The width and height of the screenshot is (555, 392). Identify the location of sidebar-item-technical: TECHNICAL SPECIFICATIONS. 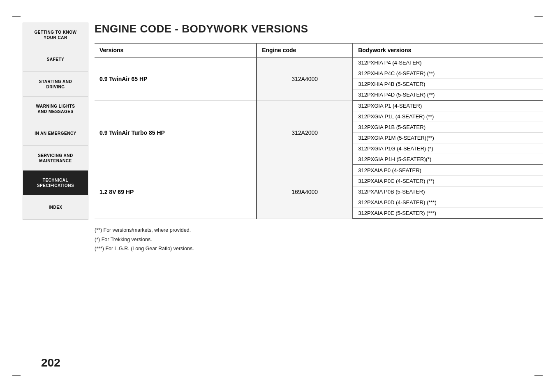
(56, 183).